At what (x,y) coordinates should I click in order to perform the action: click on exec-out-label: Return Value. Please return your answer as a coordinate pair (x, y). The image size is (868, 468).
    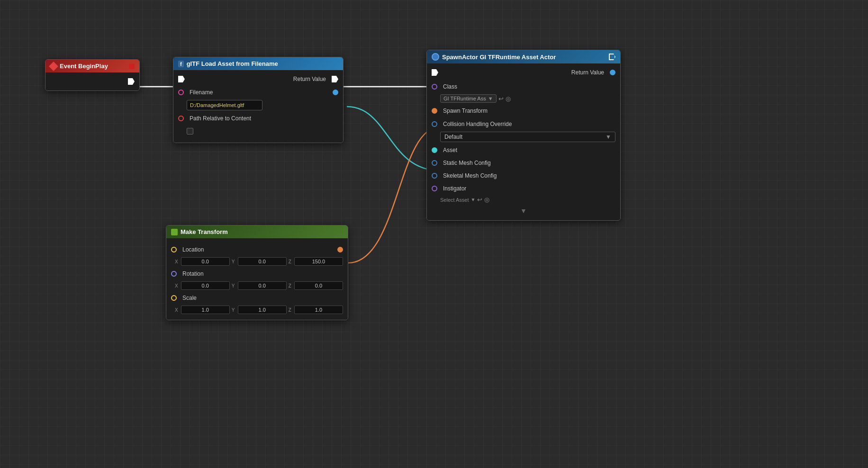
    Looking at the image, I should click on (310, 79).